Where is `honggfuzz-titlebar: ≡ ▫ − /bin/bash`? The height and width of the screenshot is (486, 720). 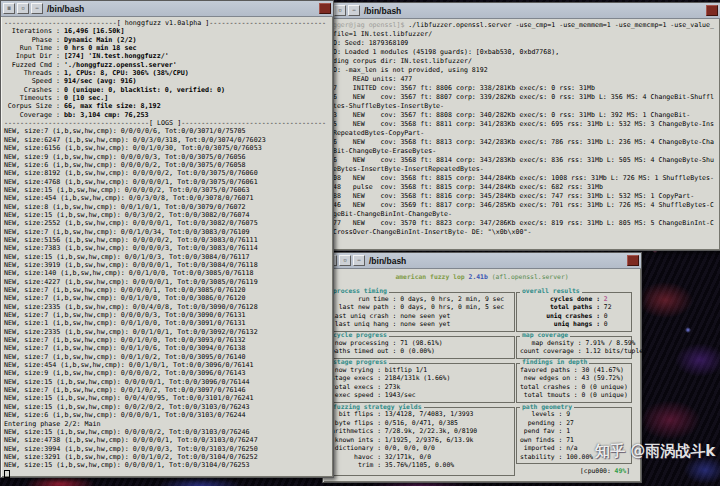 honggfuzz-titlebar: ≡ ▫ − /bin/bash is located at coordinates (167, 9).